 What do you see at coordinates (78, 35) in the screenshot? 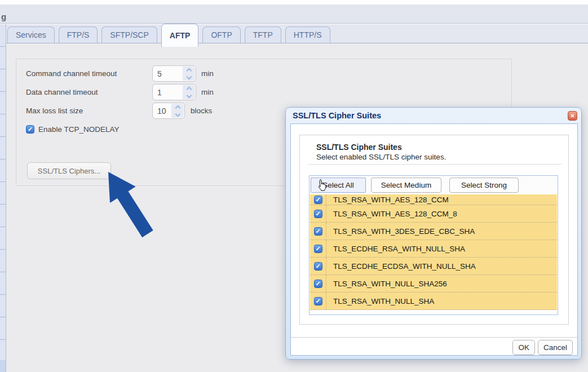
I see `tab-ftps: FTP/S` at bounding box center [78, 35].